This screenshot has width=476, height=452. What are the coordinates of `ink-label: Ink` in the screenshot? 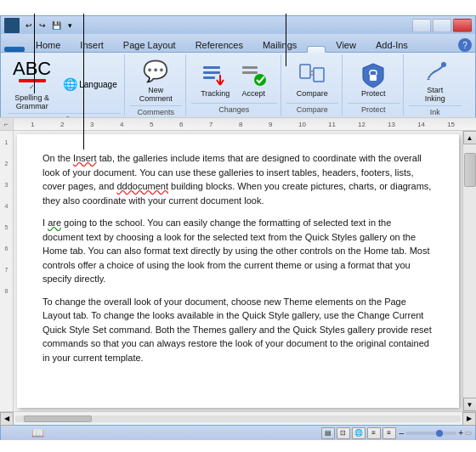 It's located at (435, 110).